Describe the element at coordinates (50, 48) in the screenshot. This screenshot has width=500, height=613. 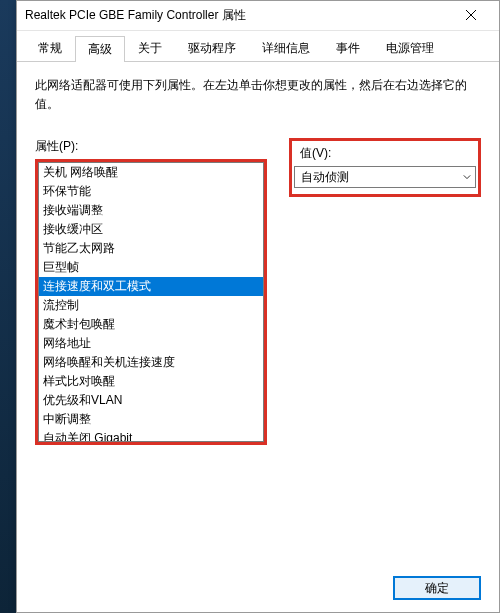
I see `tab-0: 常规` at that location.